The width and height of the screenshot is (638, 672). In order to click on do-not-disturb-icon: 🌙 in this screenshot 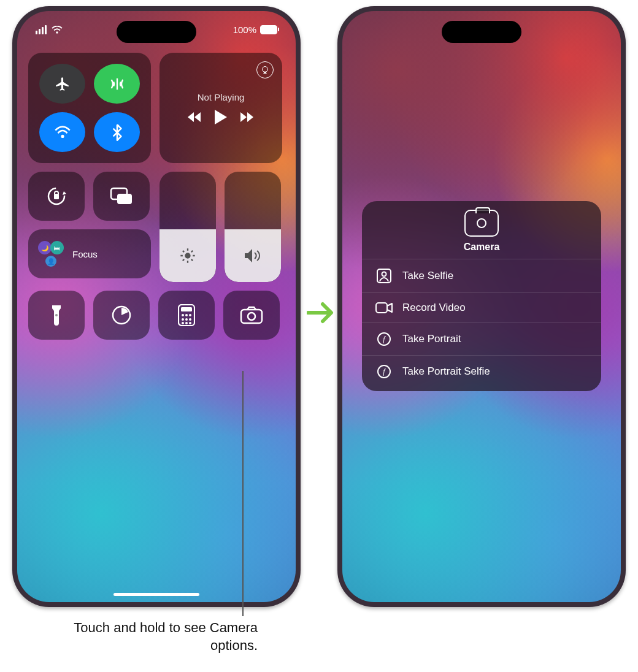, I will do `click(45, 248)`.